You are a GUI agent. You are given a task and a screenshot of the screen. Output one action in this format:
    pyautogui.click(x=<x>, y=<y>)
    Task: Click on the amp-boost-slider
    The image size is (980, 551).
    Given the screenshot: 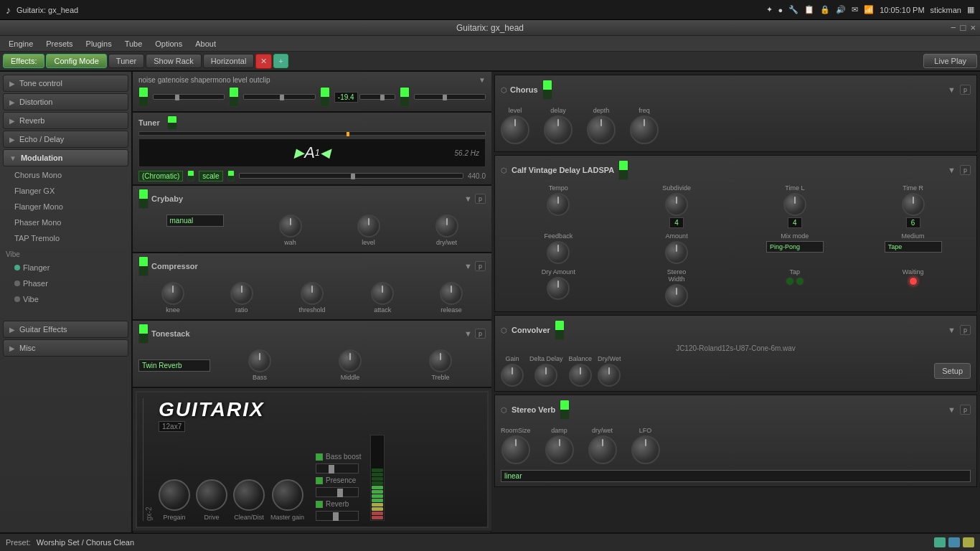 What is the action you would take?
    pyautogui.click(x=337, y=468)
    